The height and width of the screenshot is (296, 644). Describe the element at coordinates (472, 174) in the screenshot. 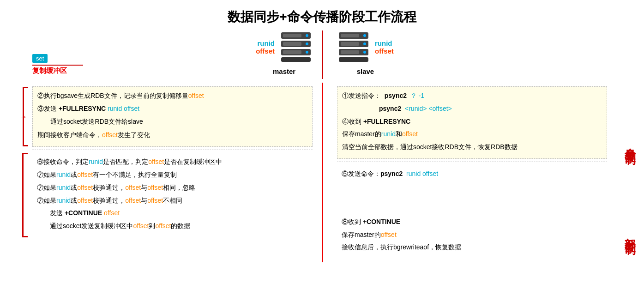

I see `right-partial-row-1: ⑤发送命令：psync2 runid offset` at that location.